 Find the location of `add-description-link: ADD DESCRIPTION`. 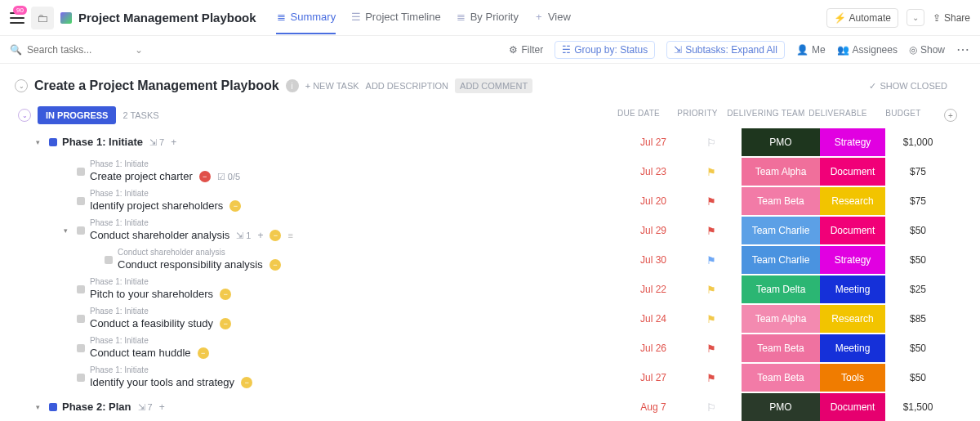

add-description-link: ADD DESCRIPTION is located at coordinates (407, 86).